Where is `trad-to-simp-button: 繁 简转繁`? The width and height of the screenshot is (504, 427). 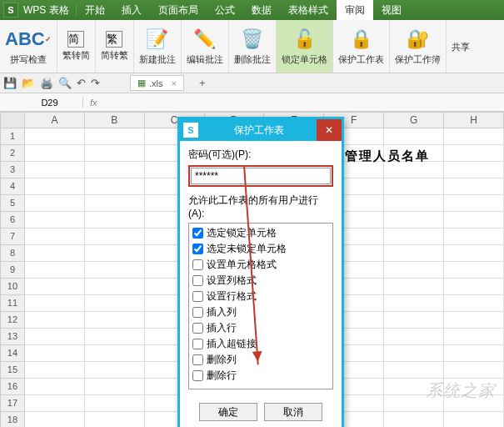 trad-to-simp-button: 繁 简转繁 is located at coordinates (115, 47).